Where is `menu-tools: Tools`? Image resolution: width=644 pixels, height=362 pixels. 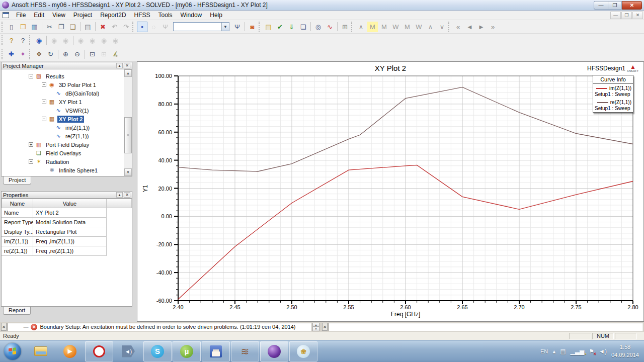
menu-tools: Tools is located at coordinates (166, 15).